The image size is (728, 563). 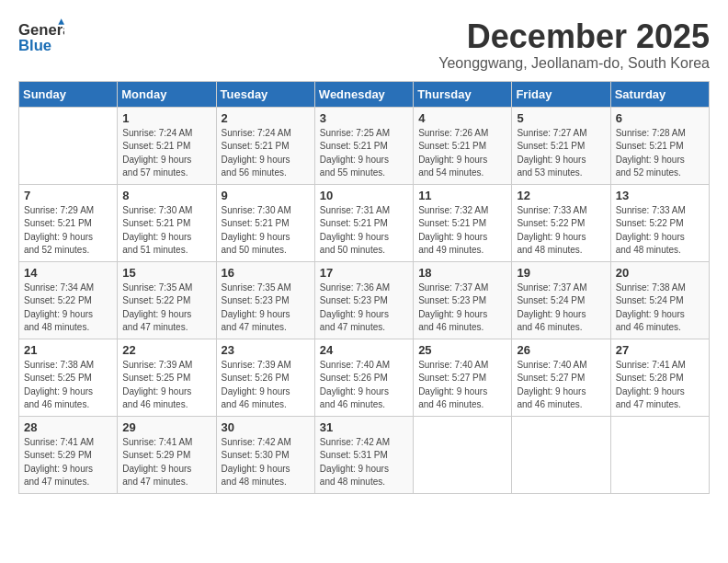 I want to click on day-number: 12, so click(x=561, y=195).